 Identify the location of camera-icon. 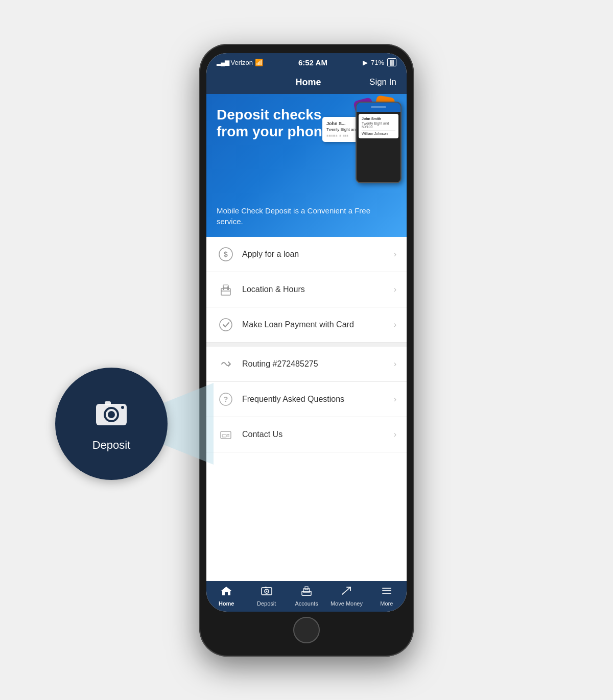
(111, 416).